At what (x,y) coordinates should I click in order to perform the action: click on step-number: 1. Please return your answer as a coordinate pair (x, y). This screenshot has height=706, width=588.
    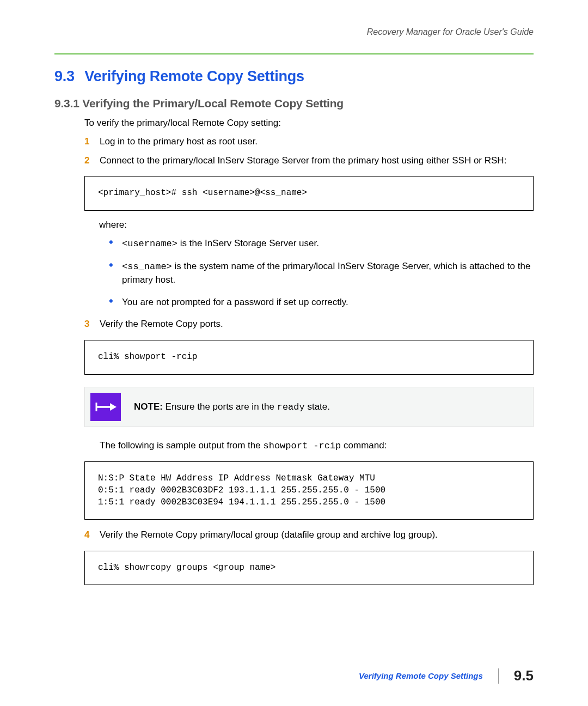
    Looking at the image, I should click on (87, 142).